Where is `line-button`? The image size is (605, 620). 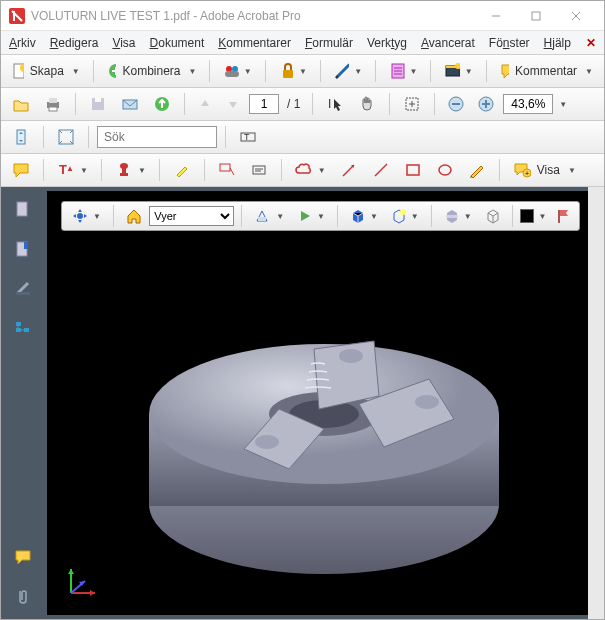
line-button is located at coordinates (381, 170).